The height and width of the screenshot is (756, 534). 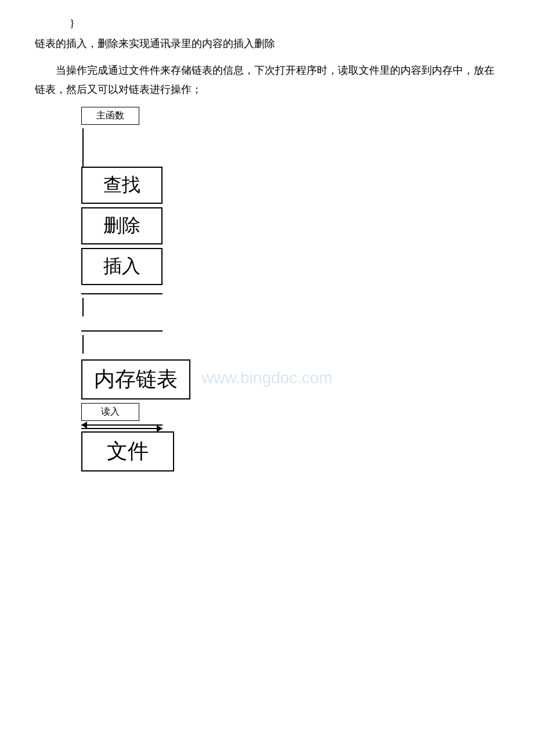 I want to click on box-io: 读入, so click(x=110, y=412).